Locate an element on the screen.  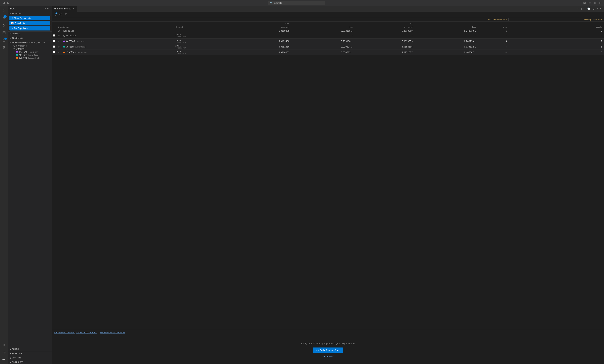
col-epochs: epochs is located at coordinates (556, 27).